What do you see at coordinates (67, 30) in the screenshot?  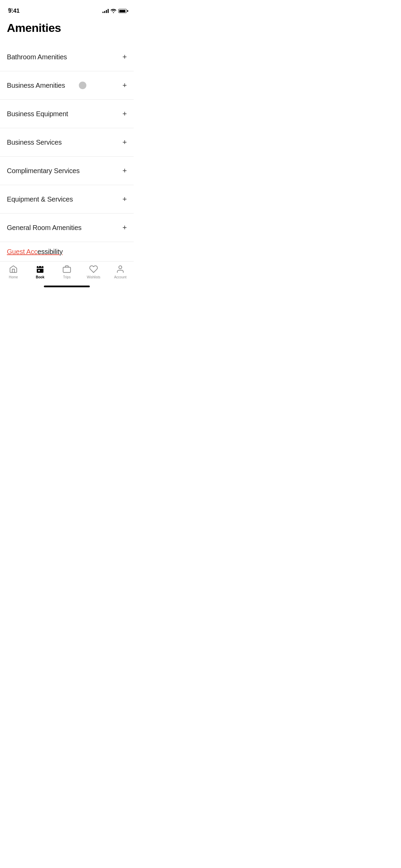 I see `page-title: Amenities` at bounding box center [67, 30].